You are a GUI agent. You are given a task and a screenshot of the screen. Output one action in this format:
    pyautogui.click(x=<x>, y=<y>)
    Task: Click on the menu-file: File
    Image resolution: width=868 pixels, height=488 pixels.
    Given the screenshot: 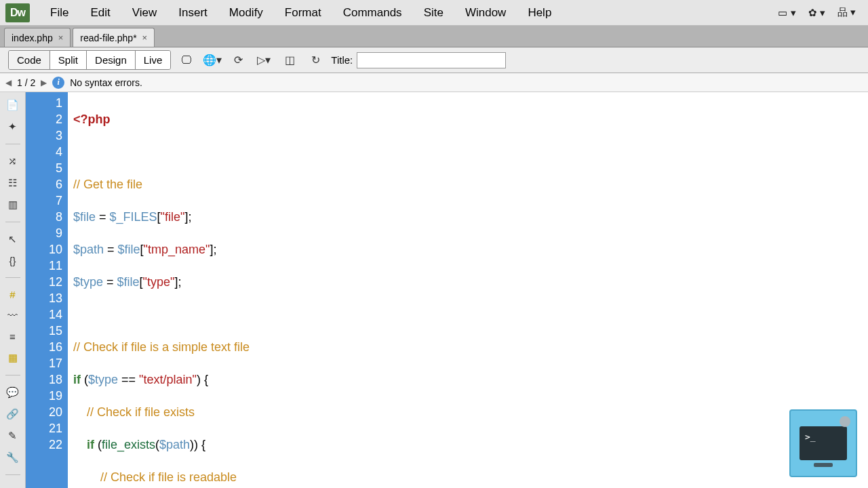 What is the action you would take?
    pyautogui.click(x=60, y=13)
    